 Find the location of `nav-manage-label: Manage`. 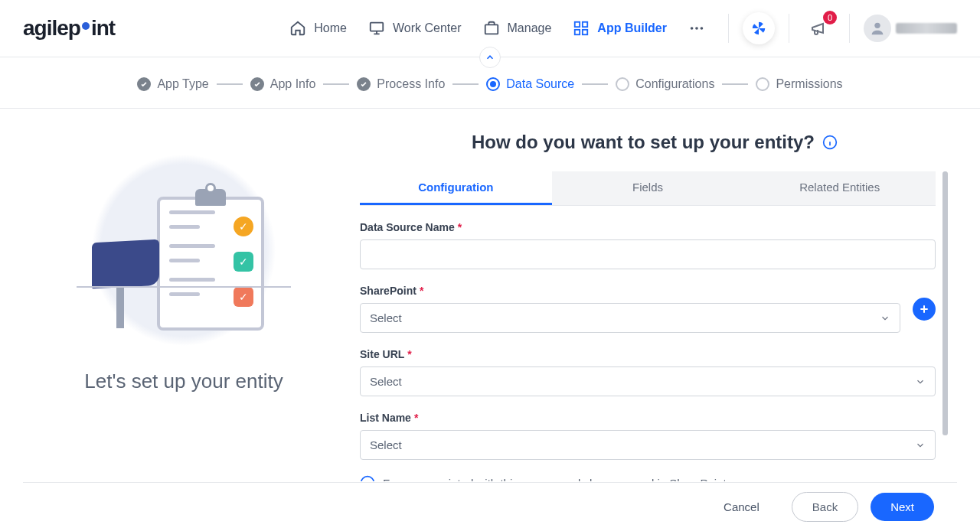

nav-manage-label: Manage is located at coordinates (530, 28).